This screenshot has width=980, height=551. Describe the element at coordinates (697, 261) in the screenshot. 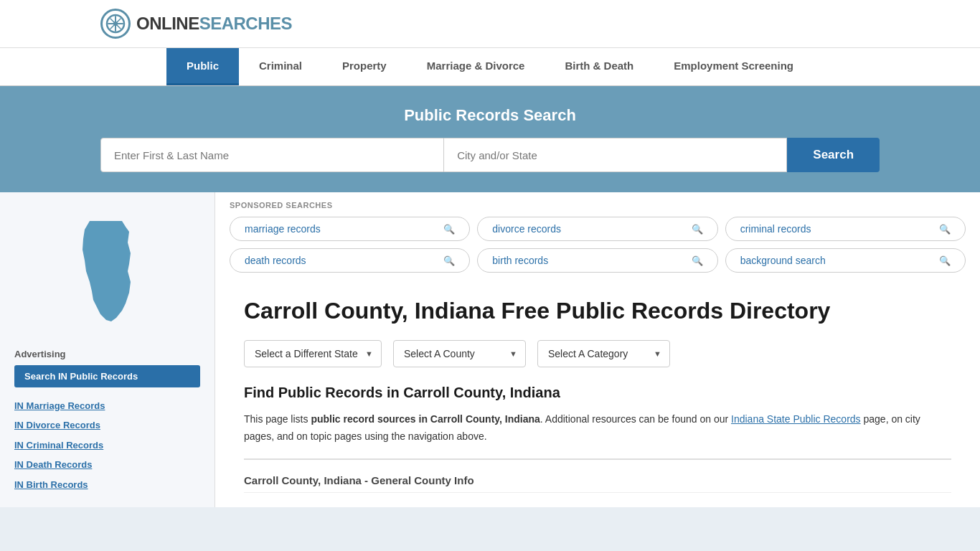

I see `search-icon-4: 🔍` at that location.